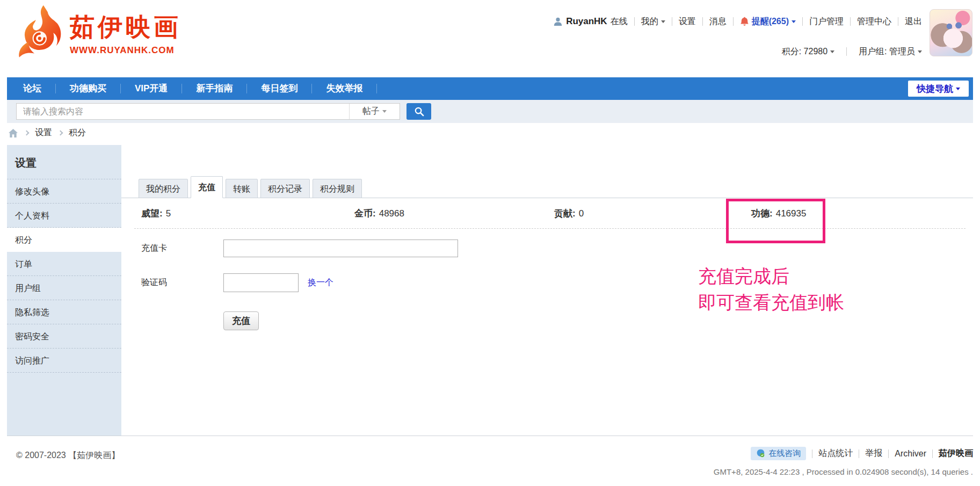 The height and width of the screenshot is (486, 980). What do you see at coordinates (241, 214) in the screenshot?
I see `stat-prestige: 威望:5` at bounding box center [241, 214].